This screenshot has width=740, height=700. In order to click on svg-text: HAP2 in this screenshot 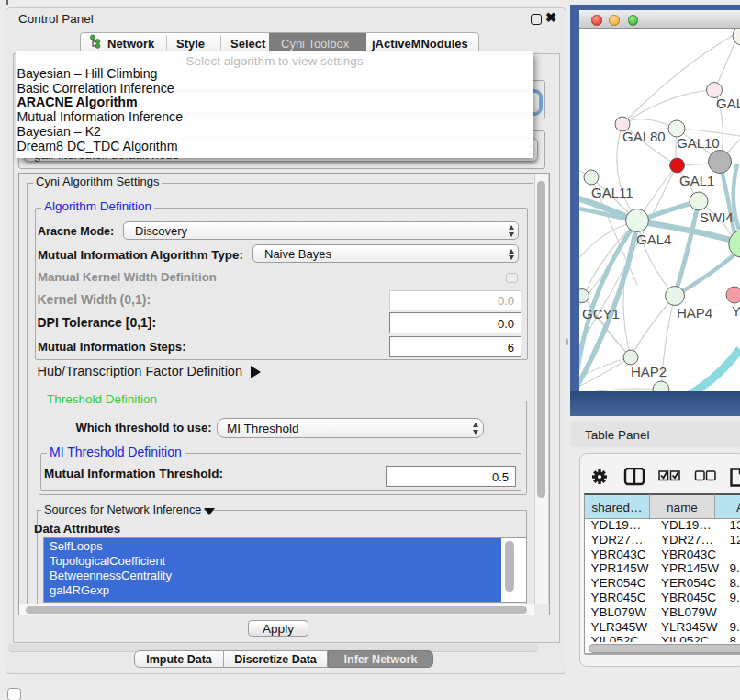, I will do `click(648, 371)`.